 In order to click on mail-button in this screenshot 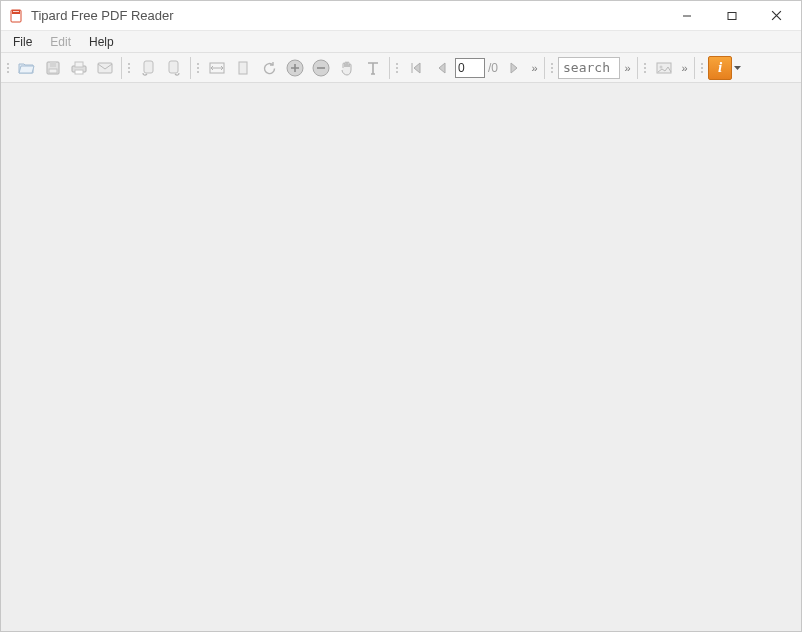, I will do `click(105, 68)`.